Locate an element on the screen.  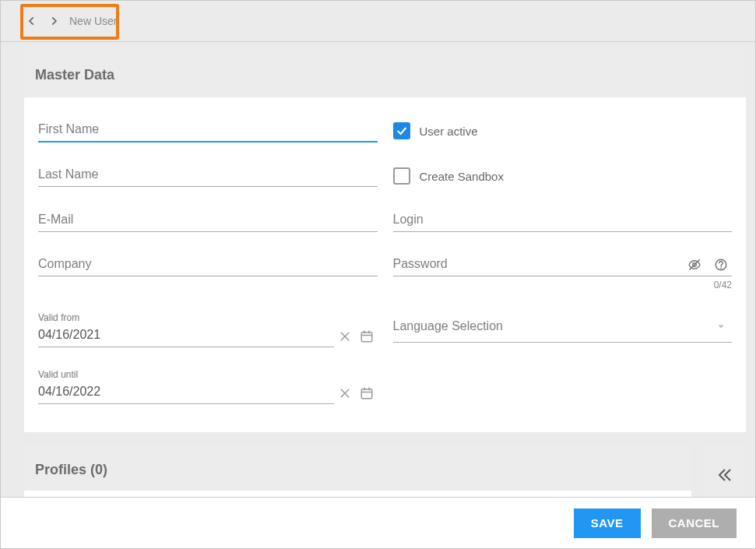
profiles-collapse-button is located at coordinates (725, 470).